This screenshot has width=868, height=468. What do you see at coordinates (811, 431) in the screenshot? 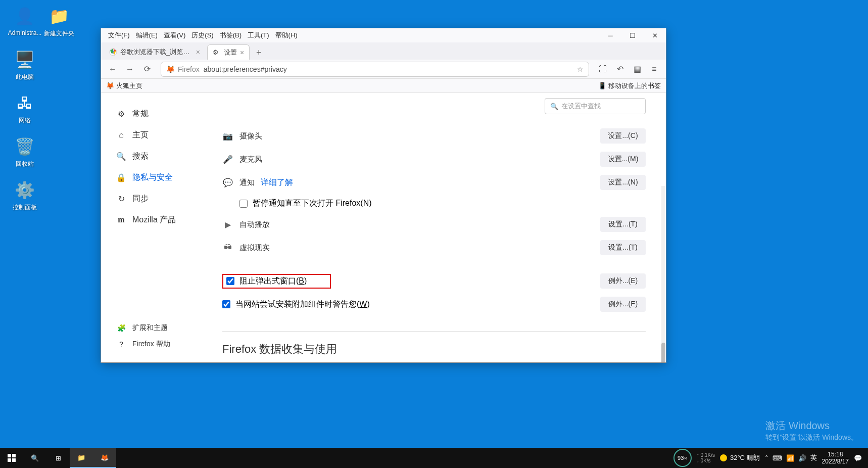
I see `windows-activation-watermark: 激活 Windows 转到"设置"以激活 Windows。` at bounding box center [811, 431].